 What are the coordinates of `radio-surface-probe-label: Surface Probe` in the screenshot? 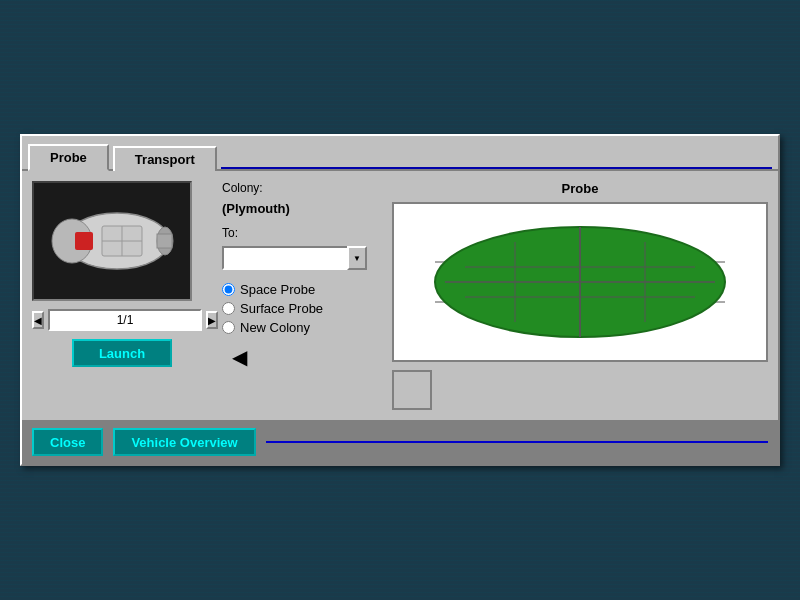 It's located at (282, 308).